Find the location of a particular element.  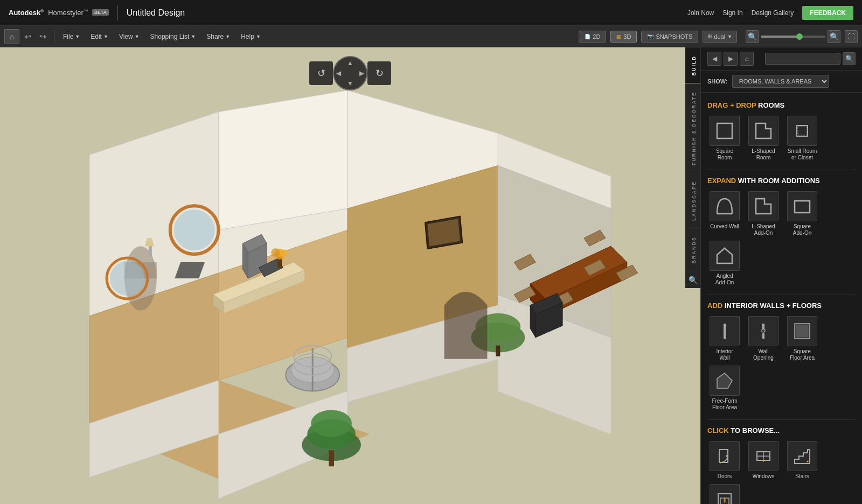

l-shaped-room-label: L-ShapedRoom is located at coordinates (763, 155).